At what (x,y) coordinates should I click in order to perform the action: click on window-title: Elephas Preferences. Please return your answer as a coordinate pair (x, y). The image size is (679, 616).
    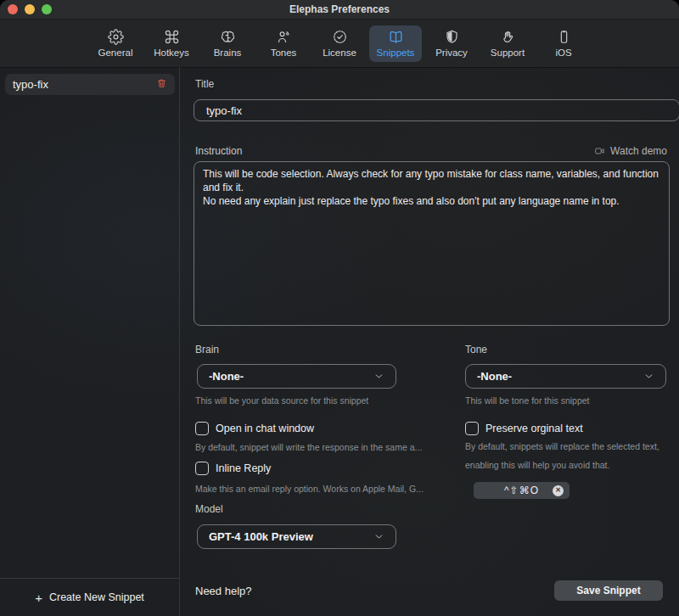
    Looking at the image, I should click on (340, 9).